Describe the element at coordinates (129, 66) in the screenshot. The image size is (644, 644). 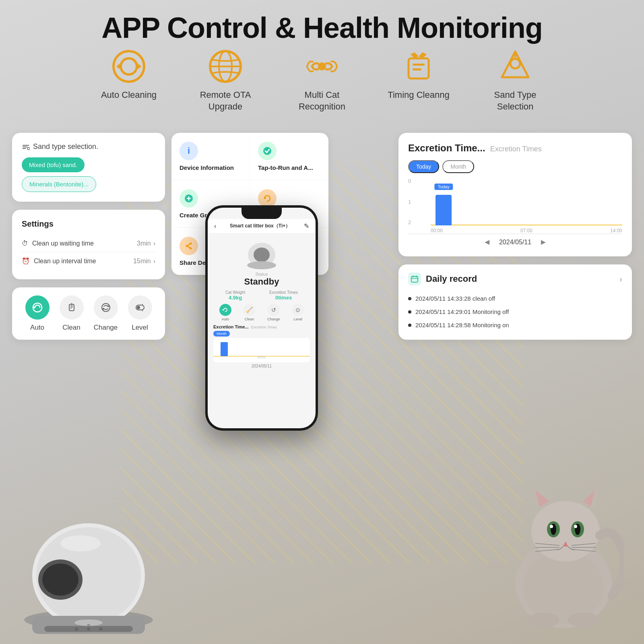
I see `auto-cleaning-icon` at that location.